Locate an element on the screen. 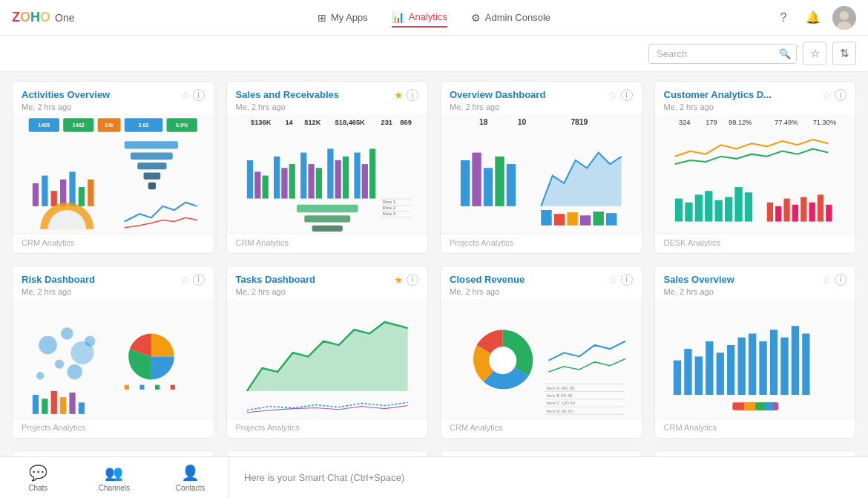  adminconsole-icon: ⚙ is located at coordinates (476, 18).